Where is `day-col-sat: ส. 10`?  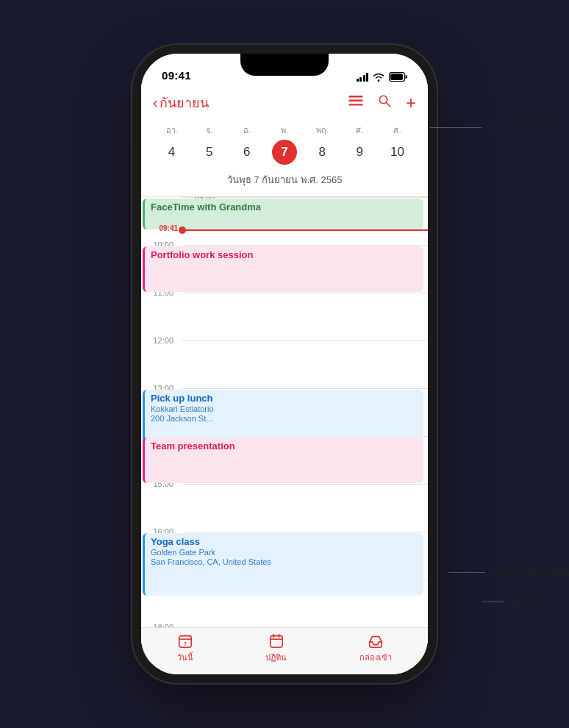
day-col-sat: ส. 10 is located at coordinates (397, 144).